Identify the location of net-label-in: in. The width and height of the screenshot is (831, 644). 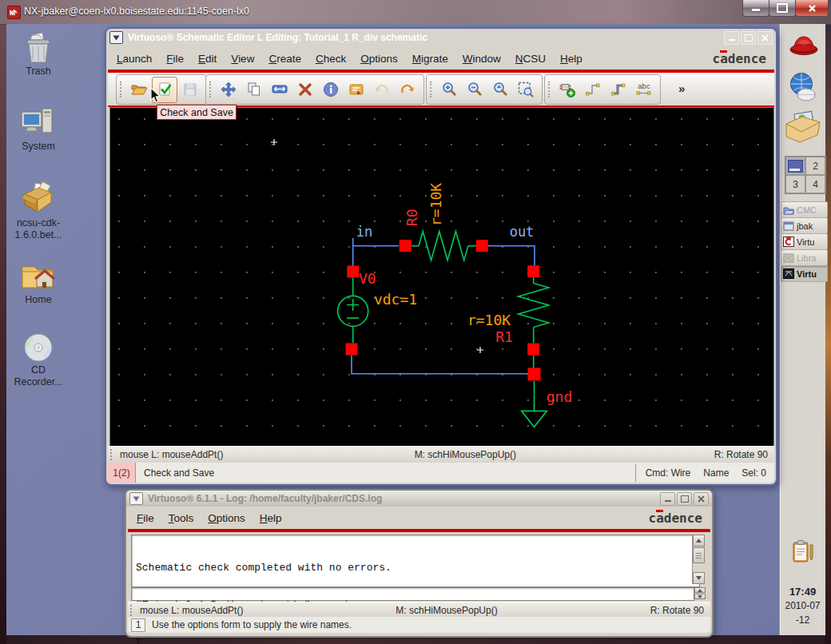
(364, 232).